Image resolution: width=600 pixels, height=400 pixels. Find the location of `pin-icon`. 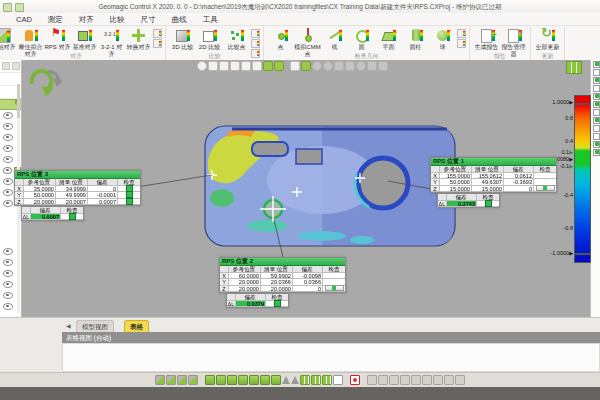

pin-icon is located at coordinates (257, 66).